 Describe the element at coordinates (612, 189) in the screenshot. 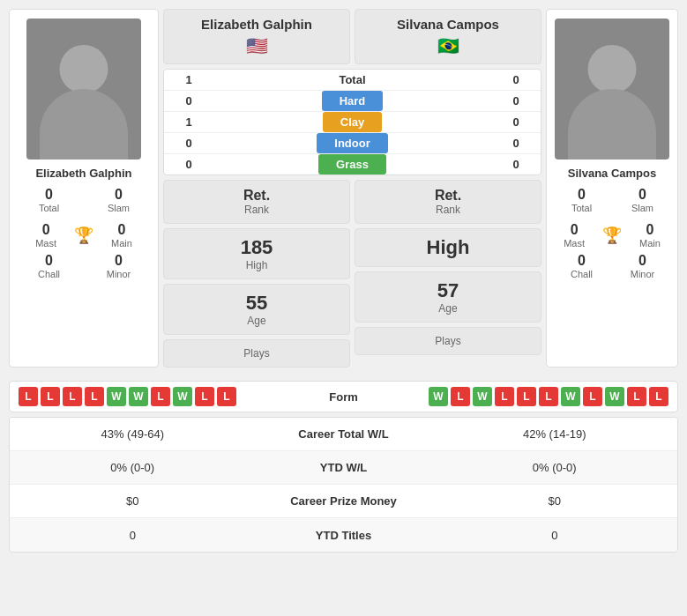

I see `right-player-card: Silvana Campos 0 Total 0 Slam 0 Mast 🏆` at that location.